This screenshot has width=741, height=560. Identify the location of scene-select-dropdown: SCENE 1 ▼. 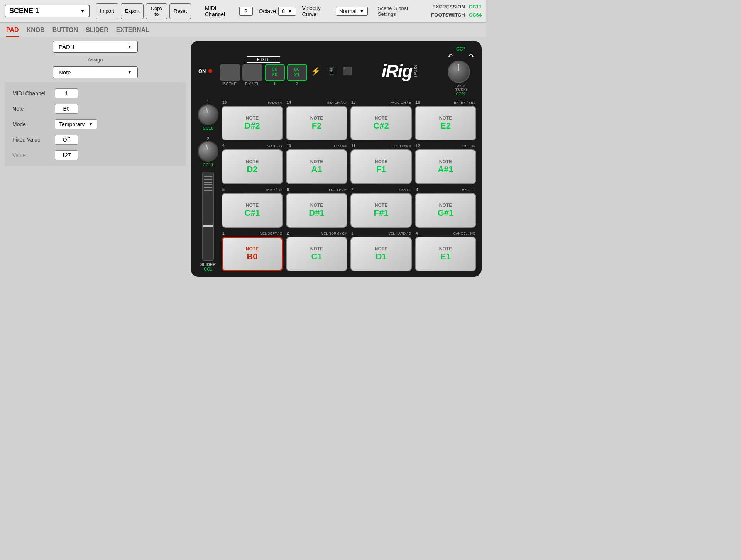
(47, 11).